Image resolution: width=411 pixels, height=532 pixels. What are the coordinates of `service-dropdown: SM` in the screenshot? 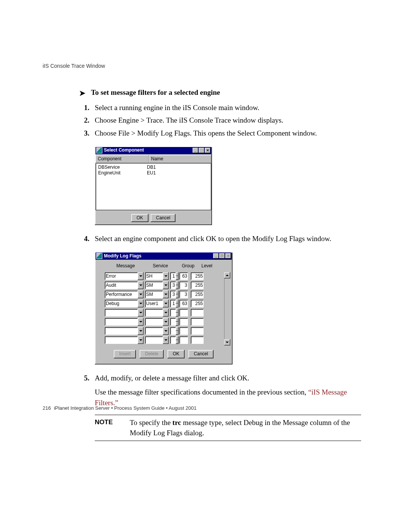 It's located at (157, 294).